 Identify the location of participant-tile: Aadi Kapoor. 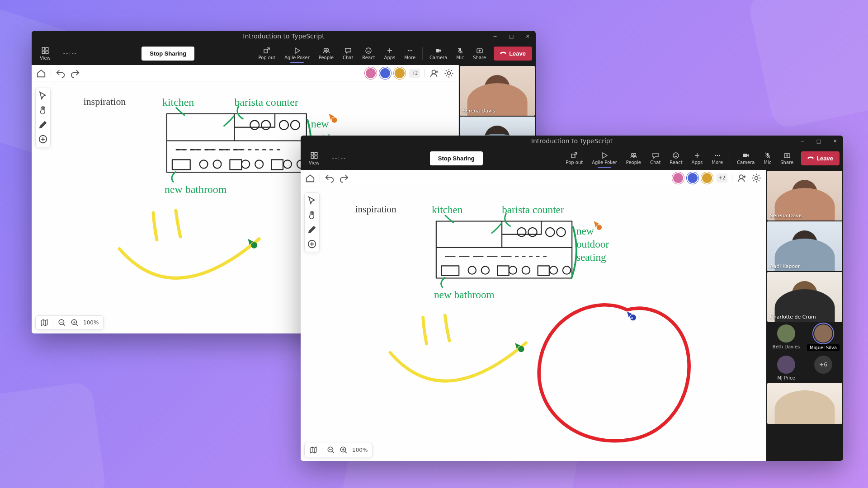
(805, 246).